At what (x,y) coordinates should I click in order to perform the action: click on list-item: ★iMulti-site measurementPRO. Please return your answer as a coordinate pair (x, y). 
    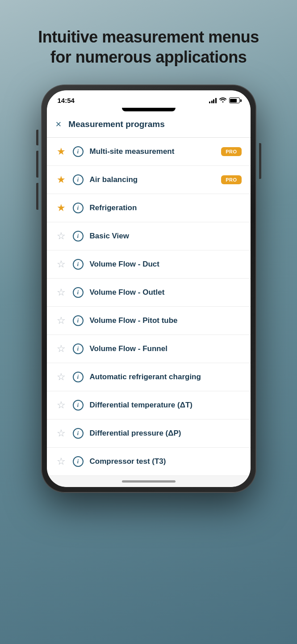
    Looking at the image, I should click on (149, 152).